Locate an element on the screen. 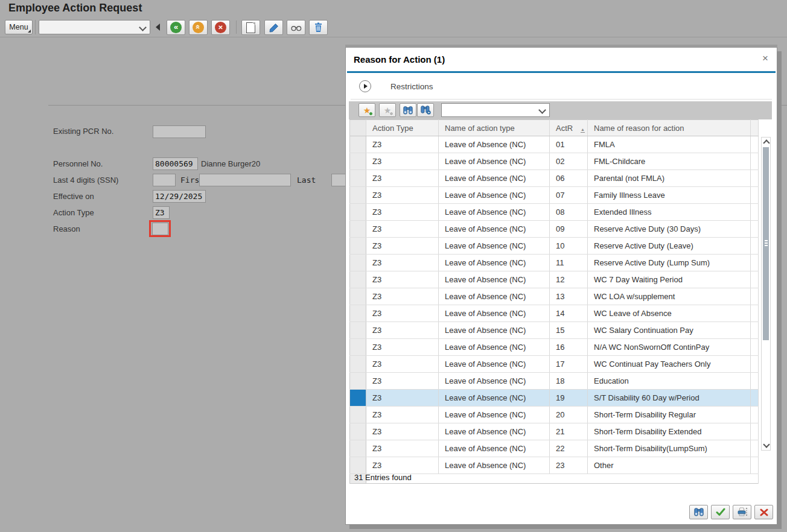  table-row: Z3Leave of Absence (NC)12WC 7 Day Waitin… is located at coordinates (554, 280).